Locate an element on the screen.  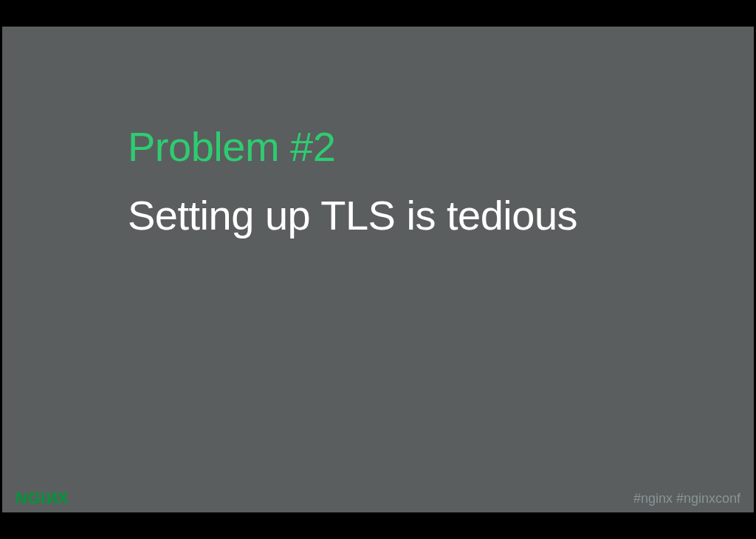
slide-heading: Problem #2 is located at coordinates (441, 146).